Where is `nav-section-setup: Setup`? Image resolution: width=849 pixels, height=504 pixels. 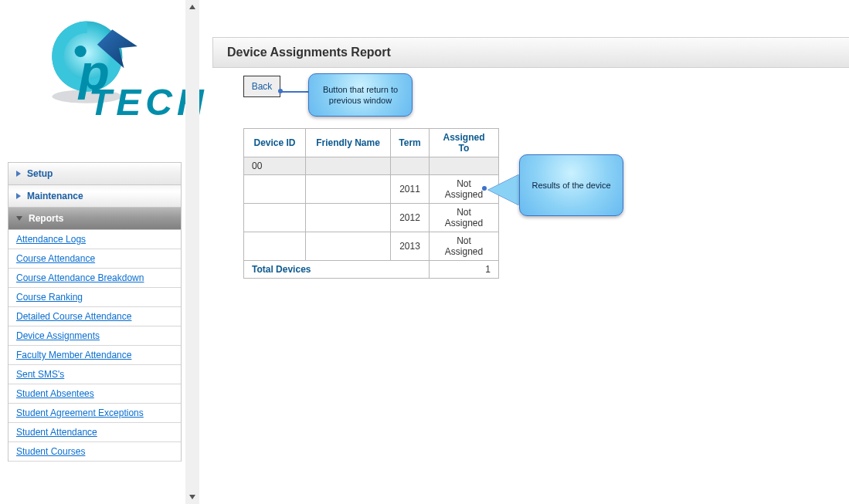
nav-section-setup: Setup is located at coordinates (94, 174).